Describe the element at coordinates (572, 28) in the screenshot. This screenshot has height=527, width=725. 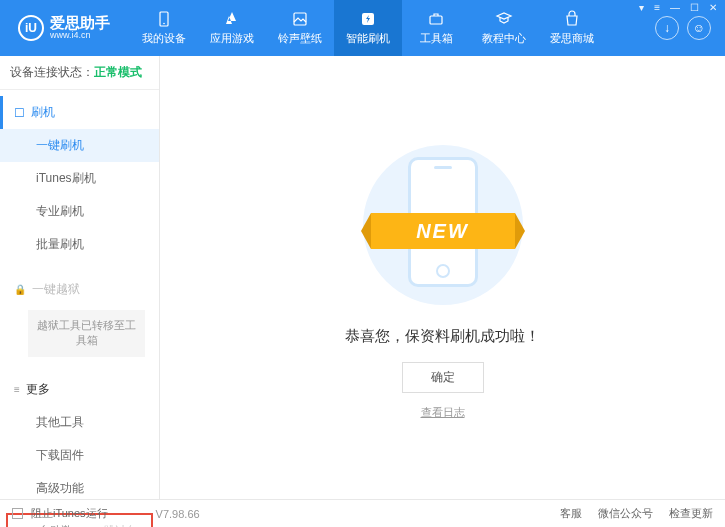
I see `nav-store: 爱思商城` at that location.